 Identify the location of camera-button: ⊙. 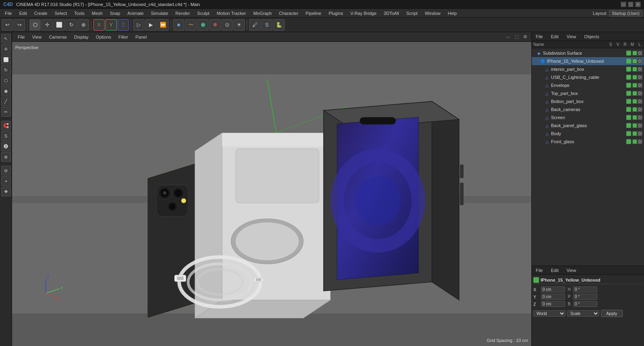
(227, 25).